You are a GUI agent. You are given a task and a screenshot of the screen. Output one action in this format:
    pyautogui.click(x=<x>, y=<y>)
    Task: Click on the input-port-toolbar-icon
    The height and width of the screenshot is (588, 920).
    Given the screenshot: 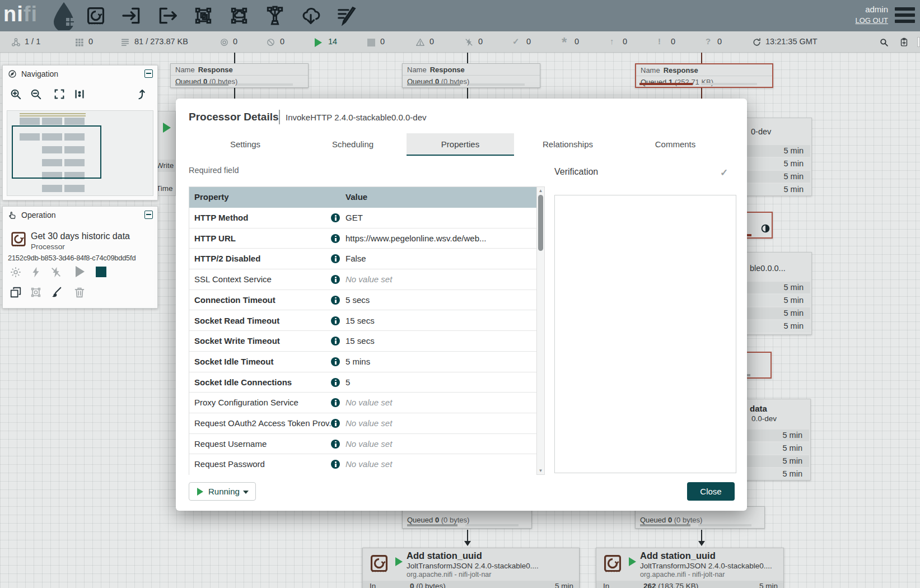 What is the action you would take?
    pyautogui.click(x=132, y=16)
    